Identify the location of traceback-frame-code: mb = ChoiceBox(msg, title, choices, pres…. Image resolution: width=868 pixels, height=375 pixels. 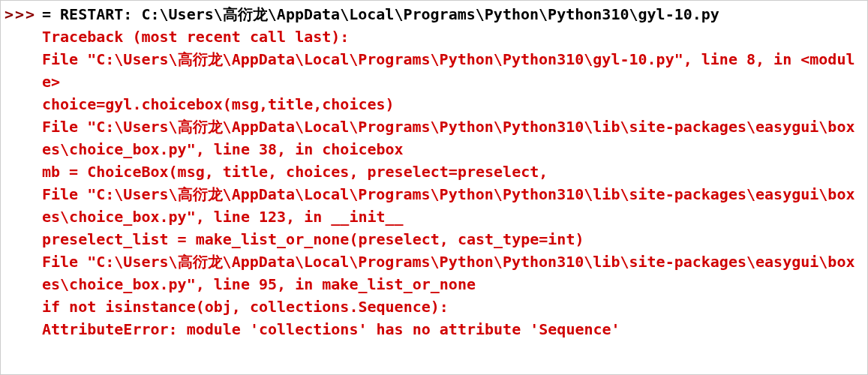
(453, 172).